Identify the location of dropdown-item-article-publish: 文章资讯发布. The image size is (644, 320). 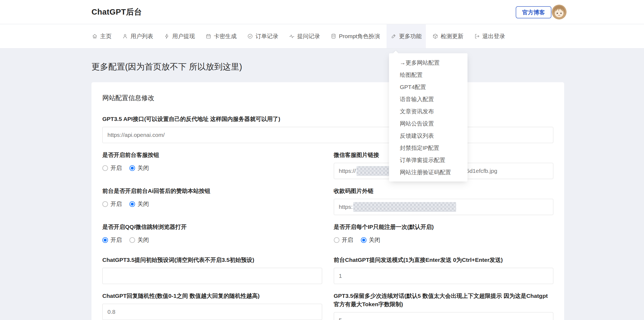
(428, 111).